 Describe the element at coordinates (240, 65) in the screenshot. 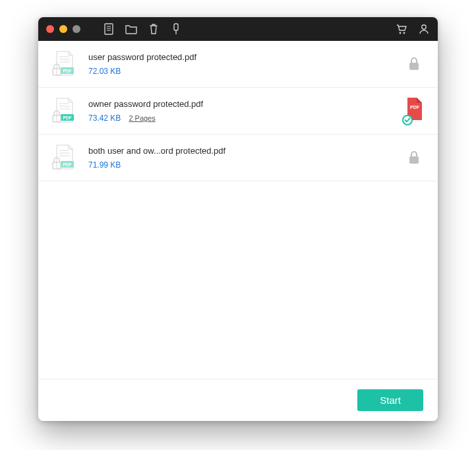

I see `file-info: user password protected.pdf 72.03 KB` at that location.